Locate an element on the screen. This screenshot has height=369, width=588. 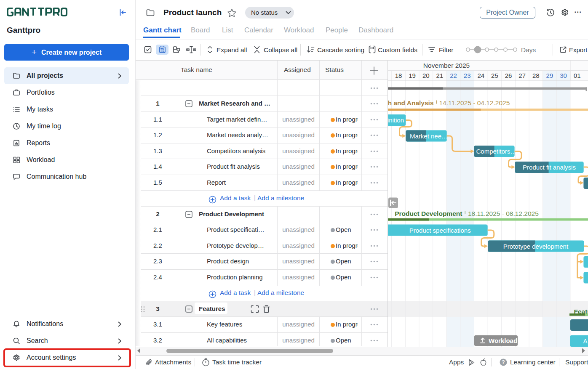
svg-text: 19 is located at coordinates (412, 75).